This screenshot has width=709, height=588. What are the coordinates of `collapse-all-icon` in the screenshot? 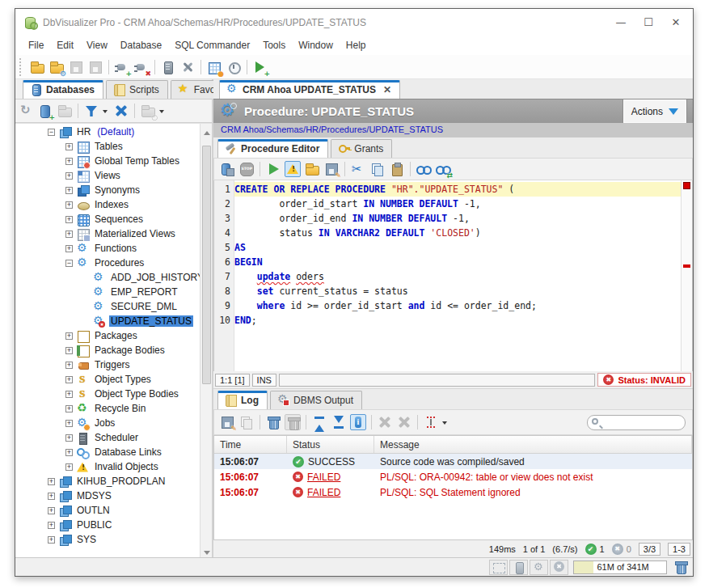 It's located at (121, 111).